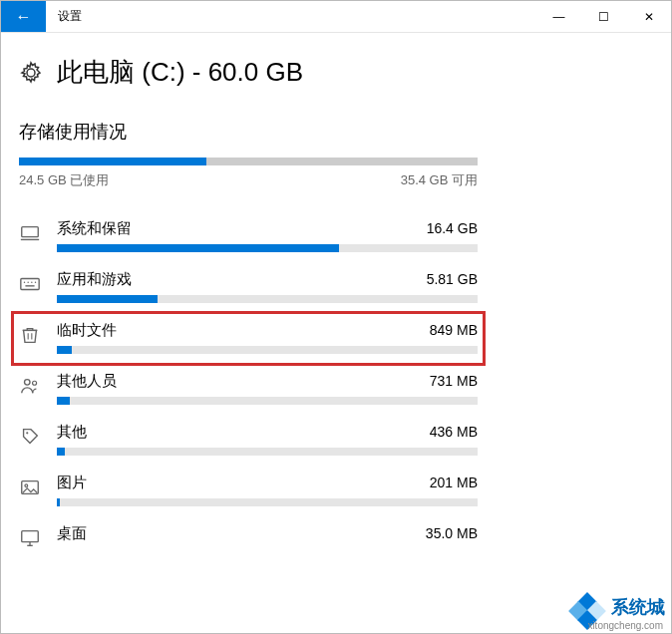 This screenshot has height=634, width=672. I want to click on category-label: 系统和保留, so click(94, 229).